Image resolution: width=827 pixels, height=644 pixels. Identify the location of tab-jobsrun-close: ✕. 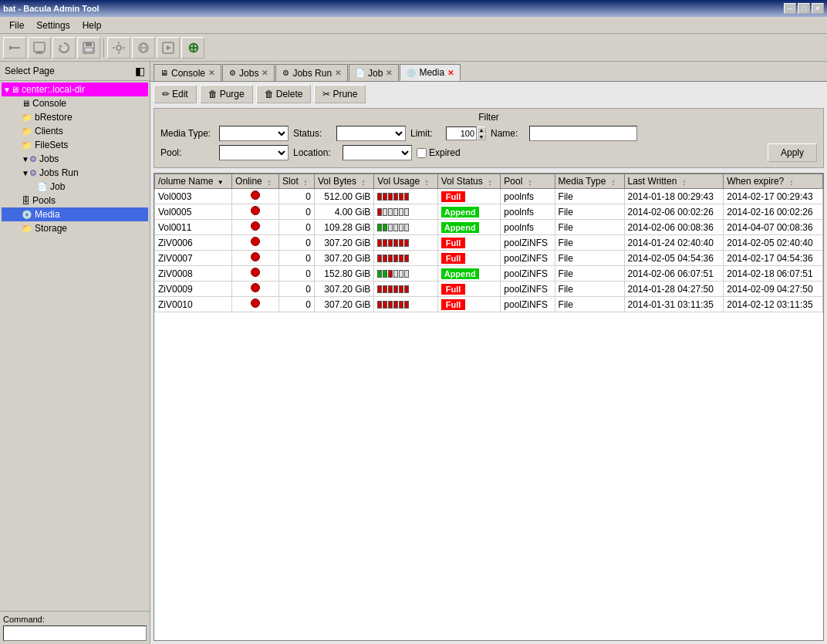
(338, 72).